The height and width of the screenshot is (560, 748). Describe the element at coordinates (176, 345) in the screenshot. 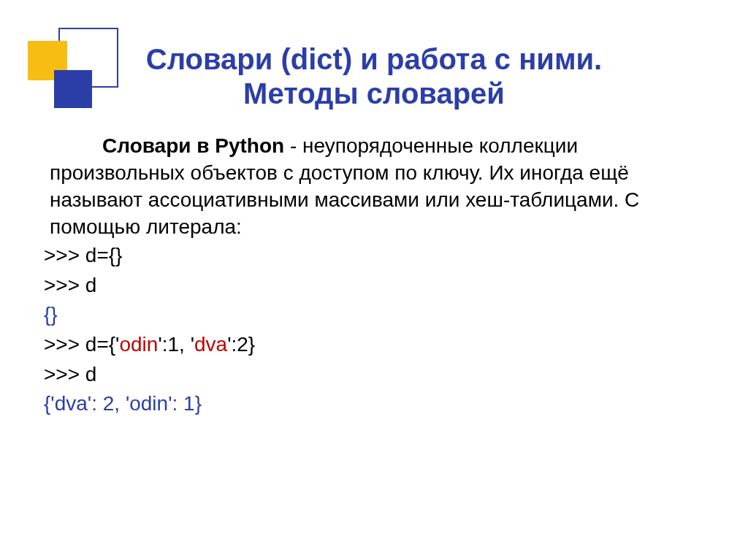

I see `code-l4-c: ':1, '` at that location.